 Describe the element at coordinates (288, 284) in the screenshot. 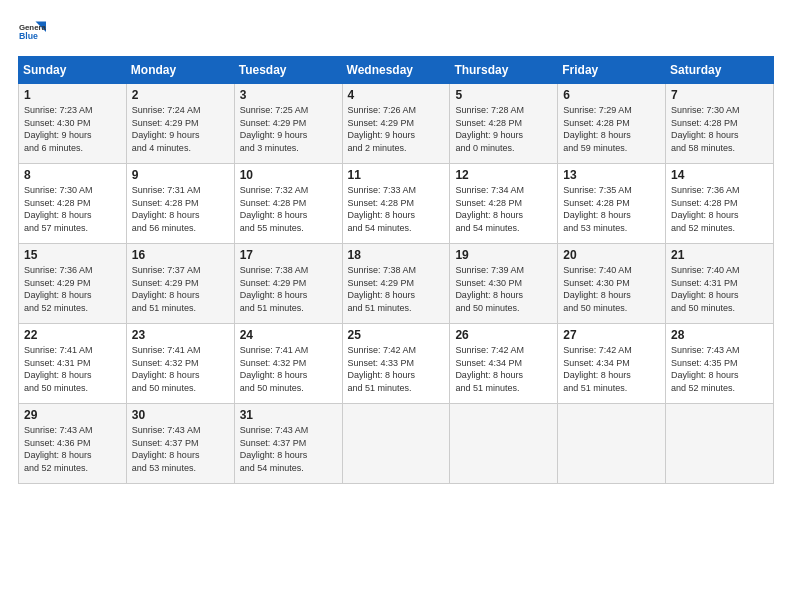

I see `calendar-cell: 17Sunrise: 7:38 AMSunset: 4:29 PMDayligh…` at that location.